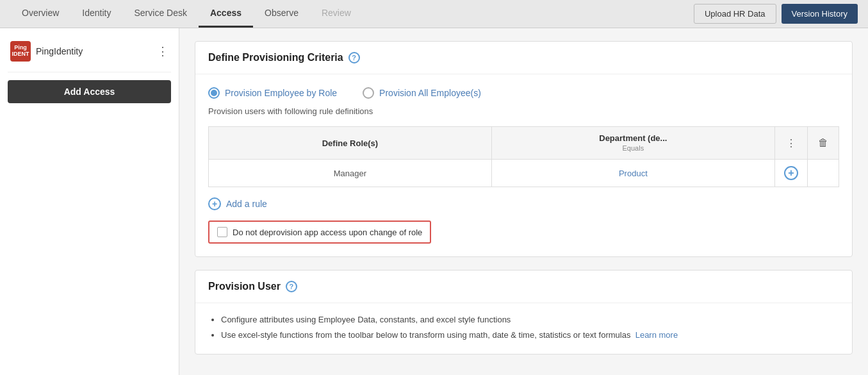 Image resolution: width=868 pixels, height=375 pixels. What do you see at coordinates (59, 51) in the screenshot?
I see `brand-name: PingIdentity` at bounding box center [59, 51].